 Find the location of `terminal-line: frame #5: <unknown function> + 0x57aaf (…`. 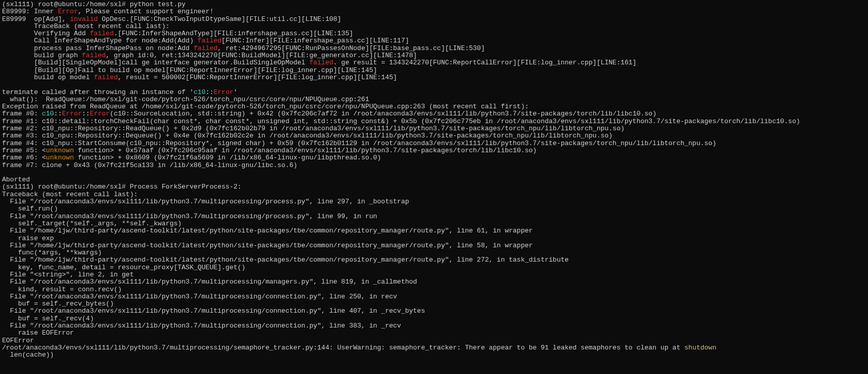

terminal-line: frame #5: <unknown function> + 0x57aaf (… is located at coordinates (269, 150).